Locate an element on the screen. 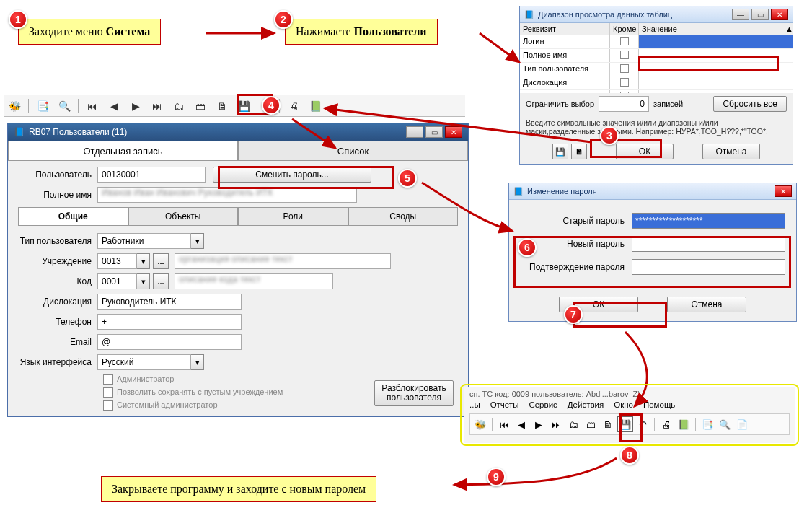  tab-objects: Объекты is located at coordinates (183, 216).